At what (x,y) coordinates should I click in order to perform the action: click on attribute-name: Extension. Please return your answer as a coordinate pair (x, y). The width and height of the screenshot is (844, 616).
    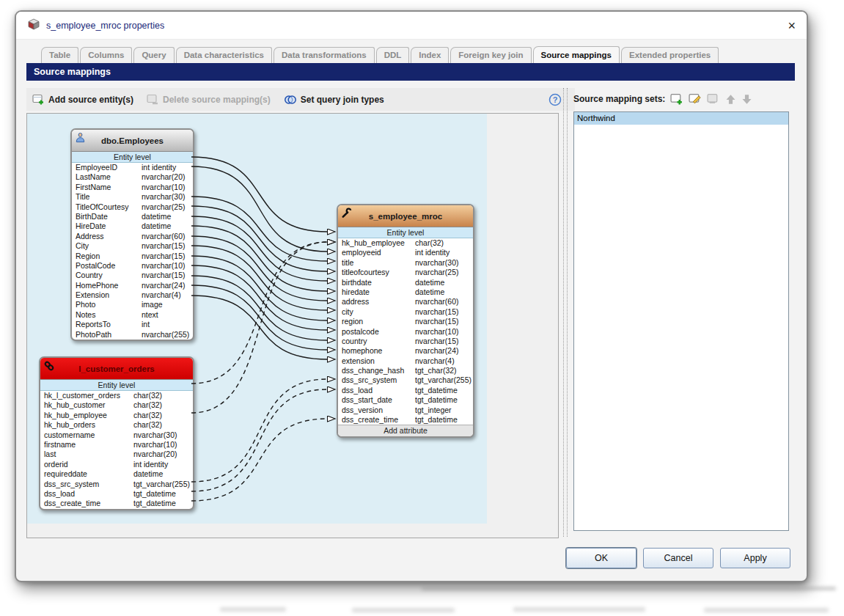
    Looking at the image, I should click on (109, 295).